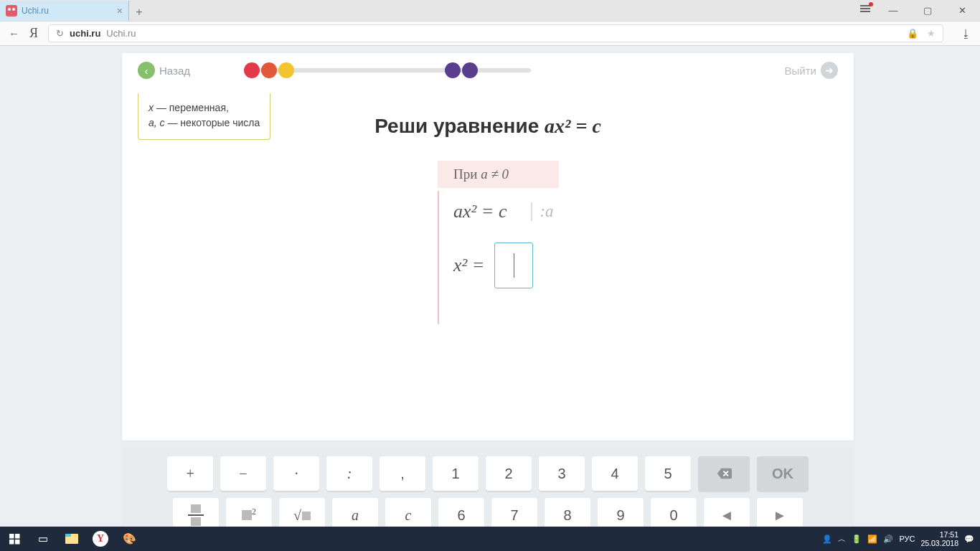  I want to click on key-+: +, so click(190, 474).